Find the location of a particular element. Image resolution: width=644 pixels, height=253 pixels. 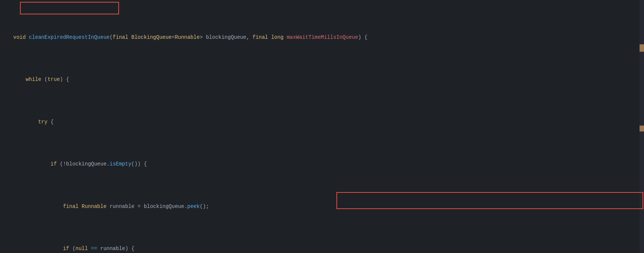

line-content-3: try { is located at coordinates (33, 122).